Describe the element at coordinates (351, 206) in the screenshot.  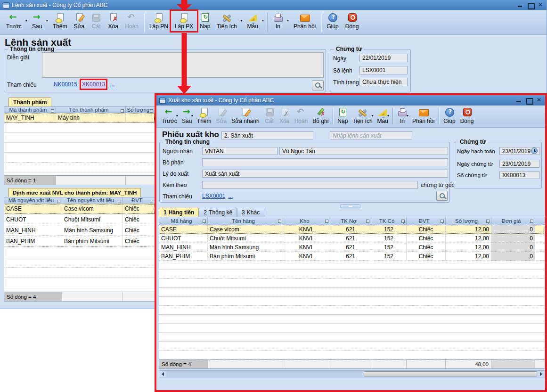
I see `splitter-handle` at that location.